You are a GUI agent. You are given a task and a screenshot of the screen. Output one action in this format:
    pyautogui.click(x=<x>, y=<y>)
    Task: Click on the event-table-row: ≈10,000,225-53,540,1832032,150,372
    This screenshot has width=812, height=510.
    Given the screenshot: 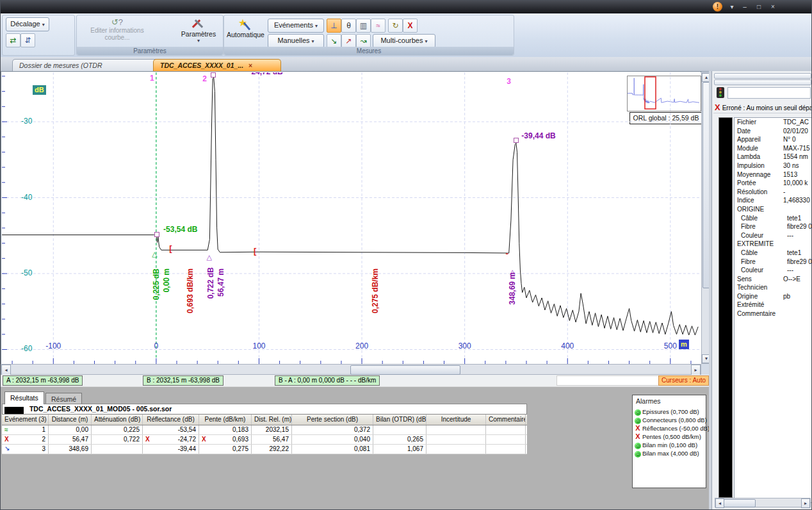 What is the action you would take?
    pyautogui.click(x=264, y=431)
    